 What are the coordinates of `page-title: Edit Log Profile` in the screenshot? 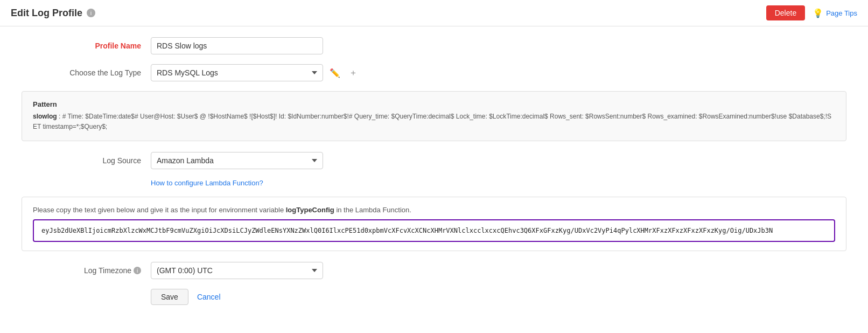 It's located at (46, 13).